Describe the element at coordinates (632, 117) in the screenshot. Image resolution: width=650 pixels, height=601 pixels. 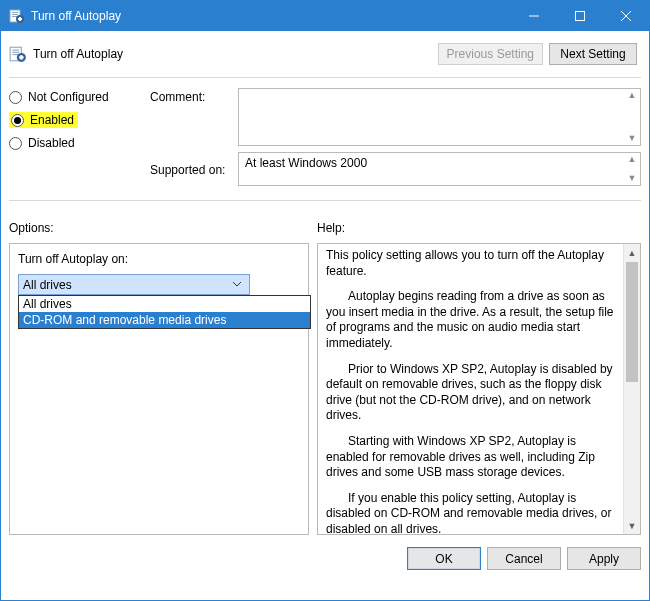
I see `comment-scrollbar: ▲ ▼` at that location.